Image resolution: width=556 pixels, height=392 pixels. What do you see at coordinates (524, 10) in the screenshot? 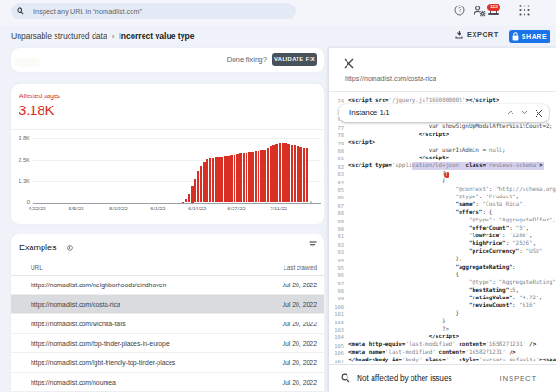
I see `apps-grid-icon` at bounding box center [524, 10].